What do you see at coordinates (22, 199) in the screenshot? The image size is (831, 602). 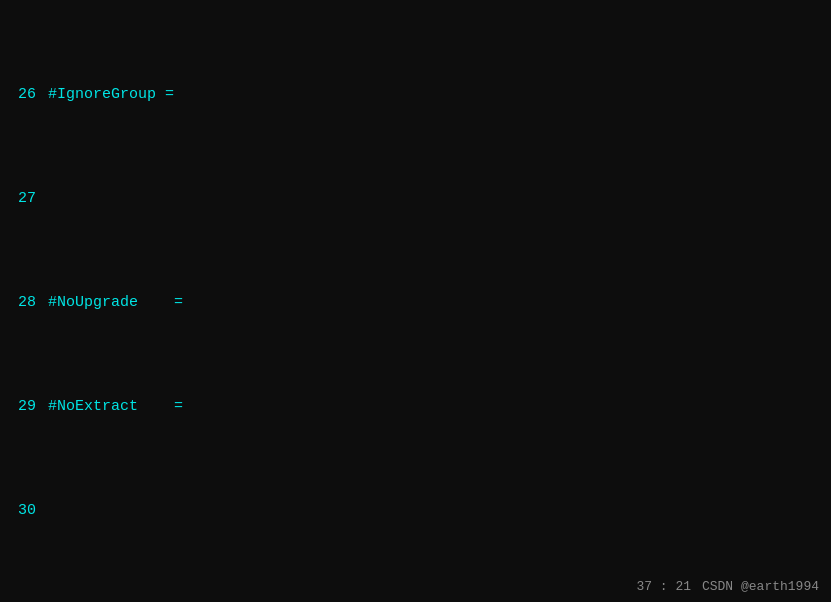 I see `line-num-27: 27` at bounding box center [22, 199].